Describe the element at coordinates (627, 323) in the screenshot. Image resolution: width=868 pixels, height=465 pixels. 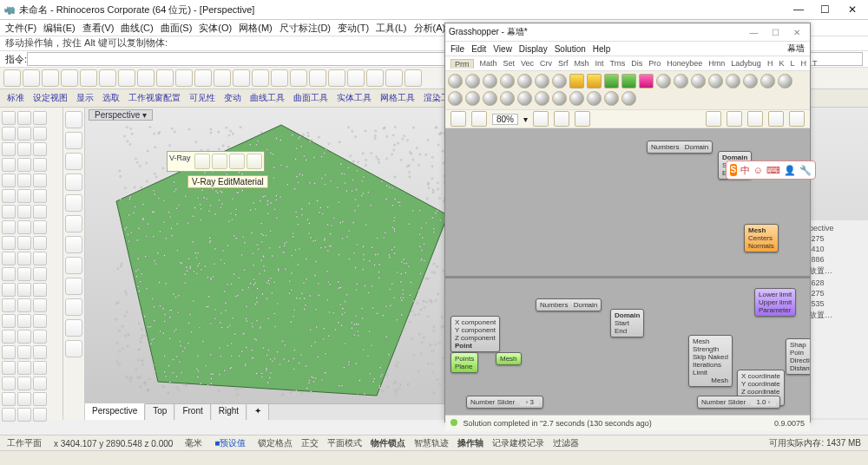
I see `component-domain: Domain Start End` at that location.